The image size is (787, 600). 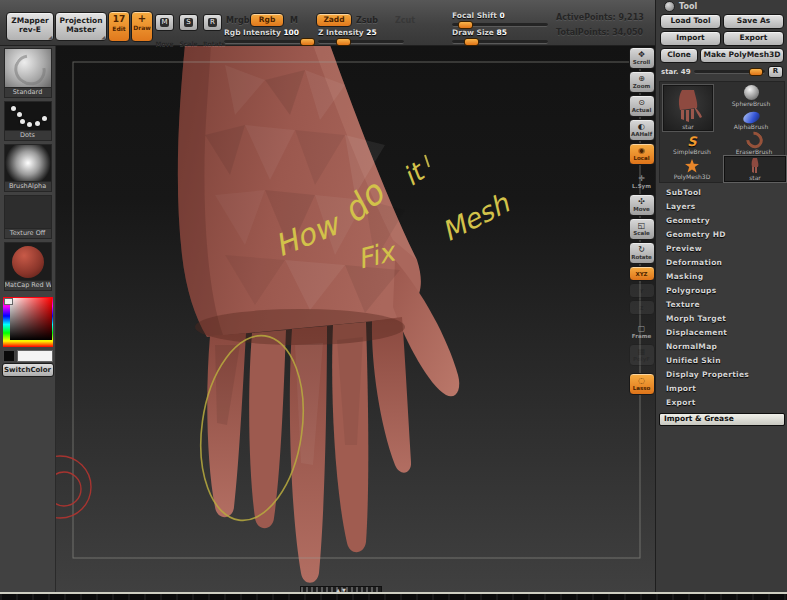 I want to click on current-tool-thumbnail: star, so click(x=688, y=108).